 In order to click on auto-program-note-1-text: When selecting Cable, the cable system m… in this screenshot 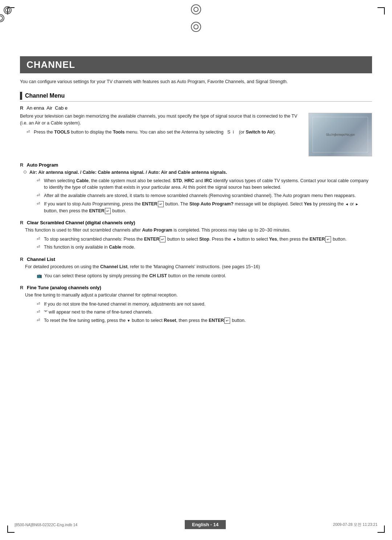, I will do `click(208, 184)`.